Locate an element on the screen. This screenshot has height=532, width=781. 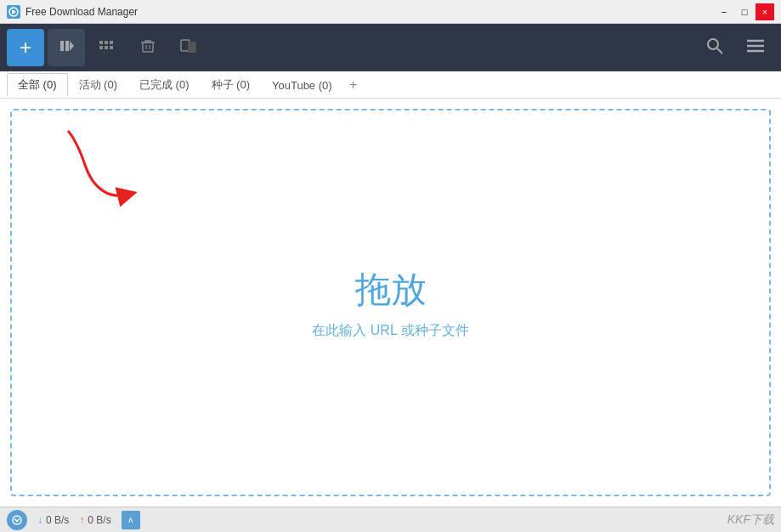
upload-speed-value: 0 B/s is located at coordinates (99, 520).